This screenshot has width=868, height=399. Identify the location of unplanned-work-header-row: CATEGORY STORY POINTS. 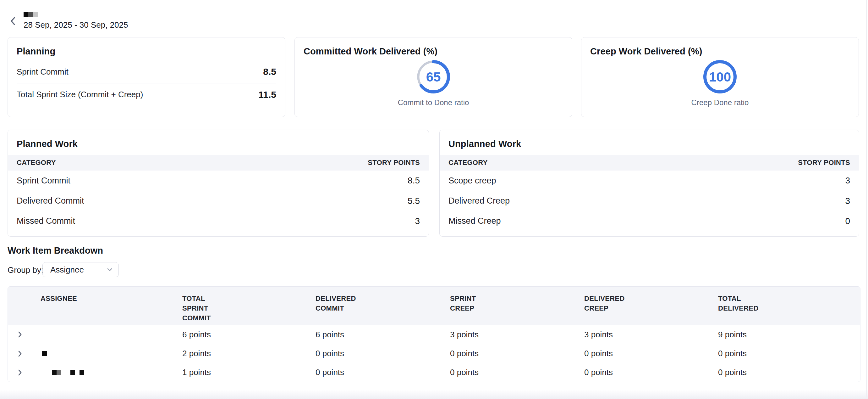
(649, 163).